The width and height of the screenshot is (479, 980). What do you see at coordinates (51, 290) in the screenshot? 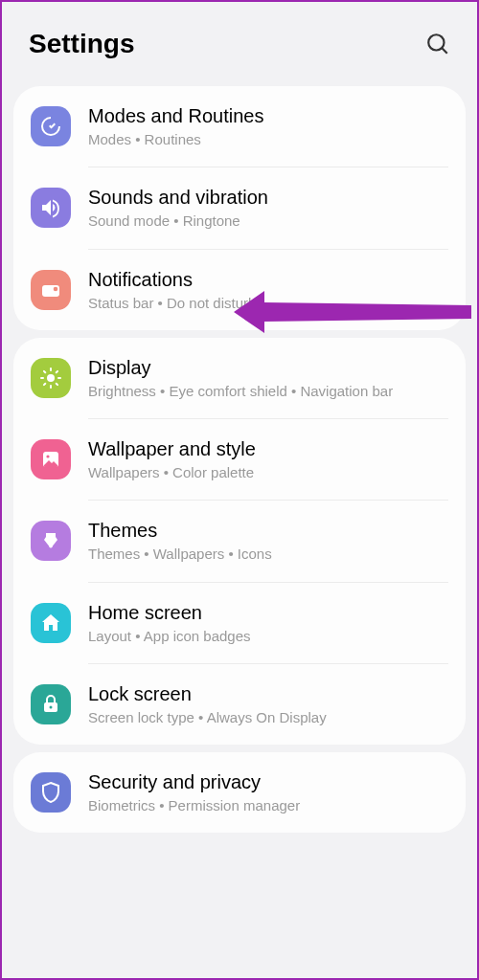
I see `notifications-icon` at bounding box center [51, 290].